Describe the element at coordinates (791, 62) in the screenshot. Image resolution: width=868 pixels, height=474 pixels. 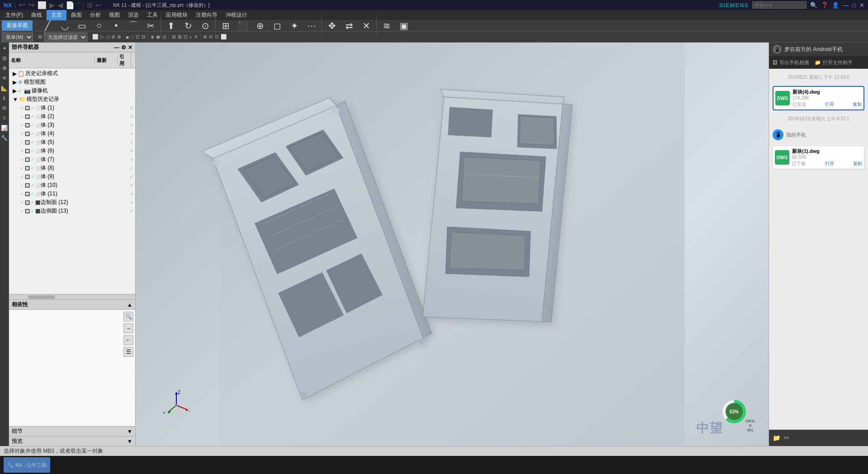
I see `export-album-btn: 🖼 导出手机相册` at that location.